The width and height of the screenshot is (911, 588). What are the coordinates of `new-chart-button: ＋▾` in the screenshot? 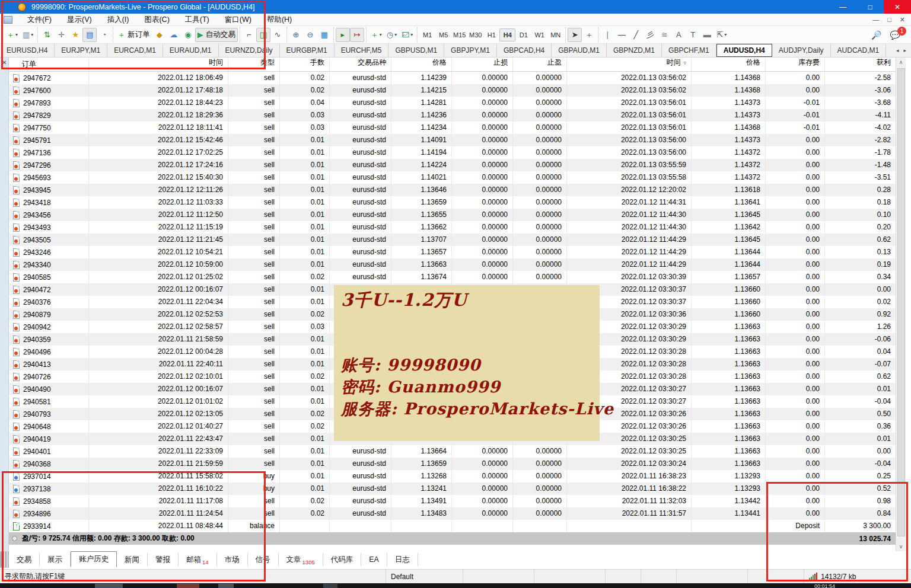 It's located at (12, 35).